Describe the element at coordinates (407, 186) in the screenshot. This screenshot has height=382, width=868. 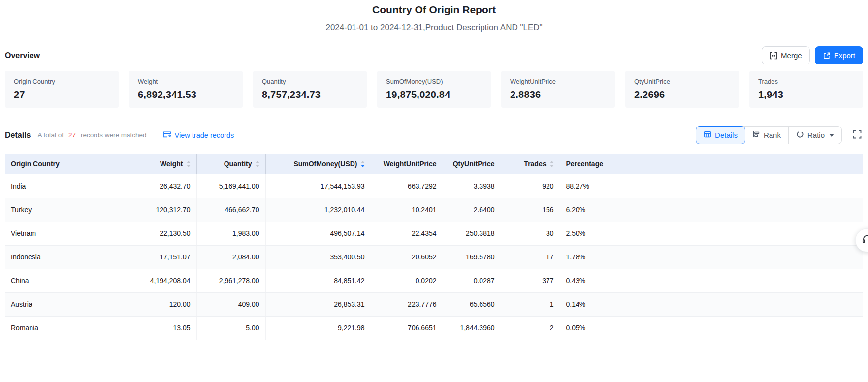
I see `cell-weightunitprice: 663.7292` at that location.